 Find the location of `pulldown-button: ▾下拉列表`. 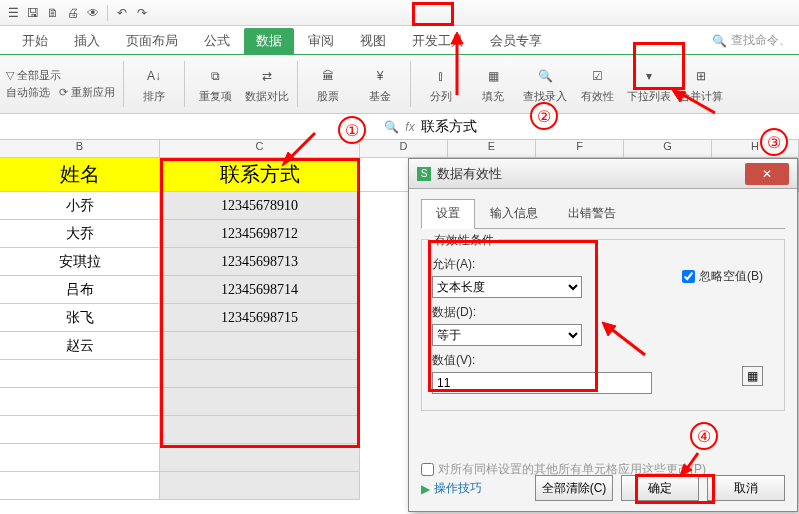

pulldown-button: ▾下拉列表 is located at coordinates (649, 84).